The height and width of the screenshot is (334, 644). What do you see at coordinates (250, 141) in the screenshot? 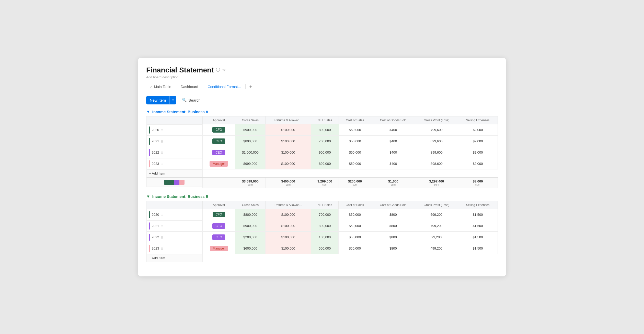
I see `gross-sales-cell: $800,000` at bounding box center [250, 141].